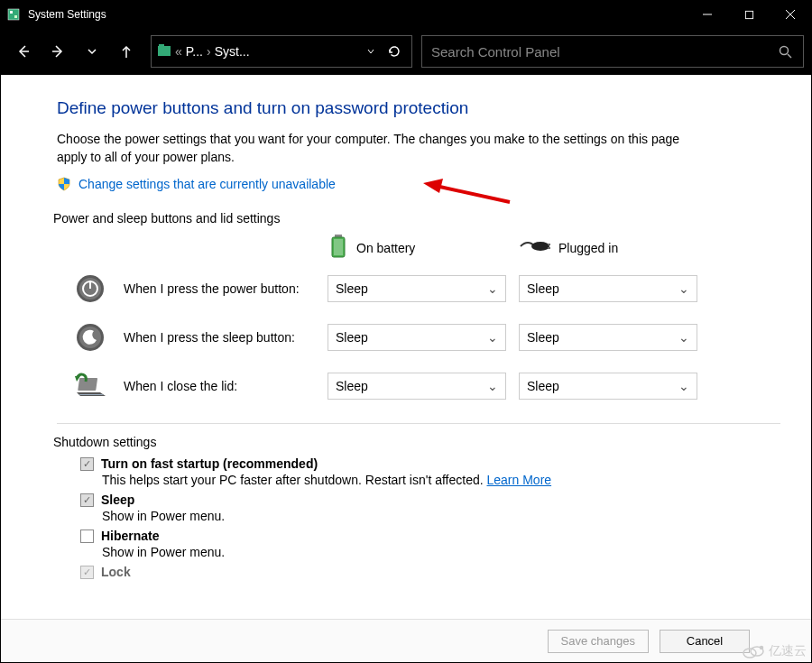 The width and height of the screenshot is (812, 663). I want to click on power-battery-select: Sleep⌄, so click(417, 289).